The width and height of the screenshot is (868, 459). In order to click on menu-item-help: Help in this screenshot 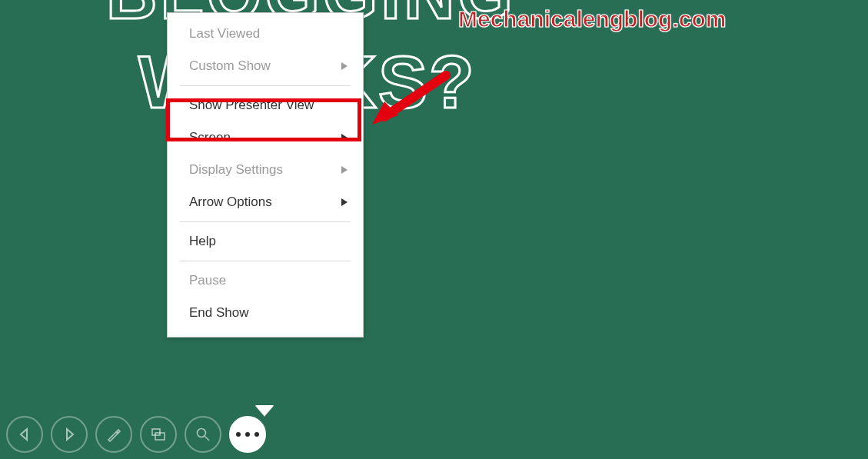, I will do `click(265, 241)`.